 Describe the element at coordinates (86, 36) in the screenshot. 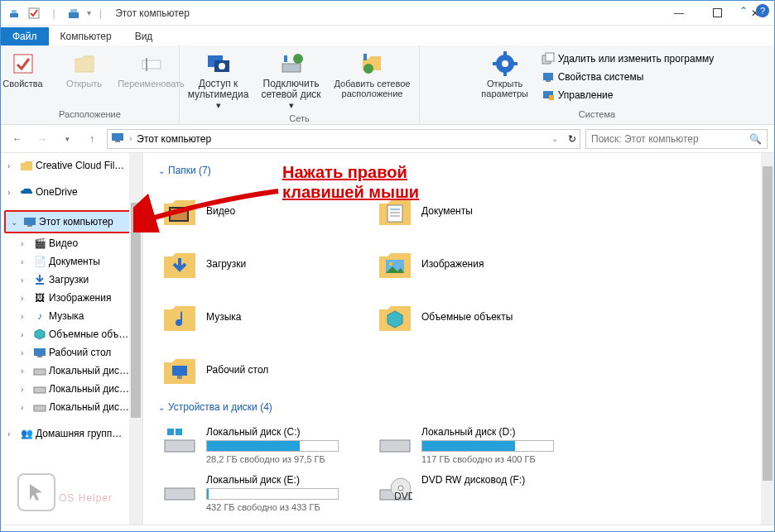

I see `tab-computer: Компьютер` at that location.